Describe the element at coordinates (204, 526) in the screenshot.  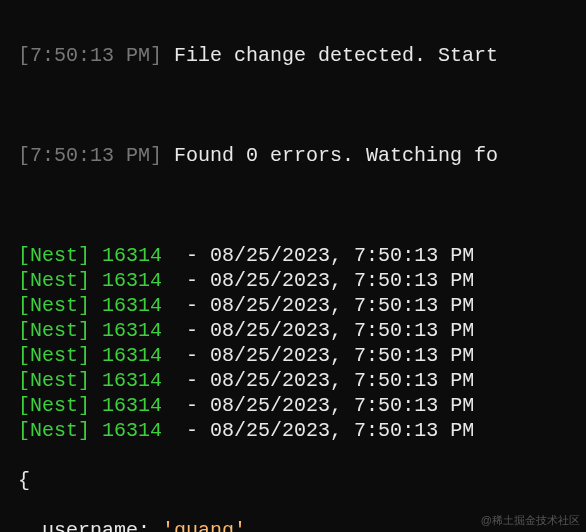
I see `value: 'guang'` at that location.